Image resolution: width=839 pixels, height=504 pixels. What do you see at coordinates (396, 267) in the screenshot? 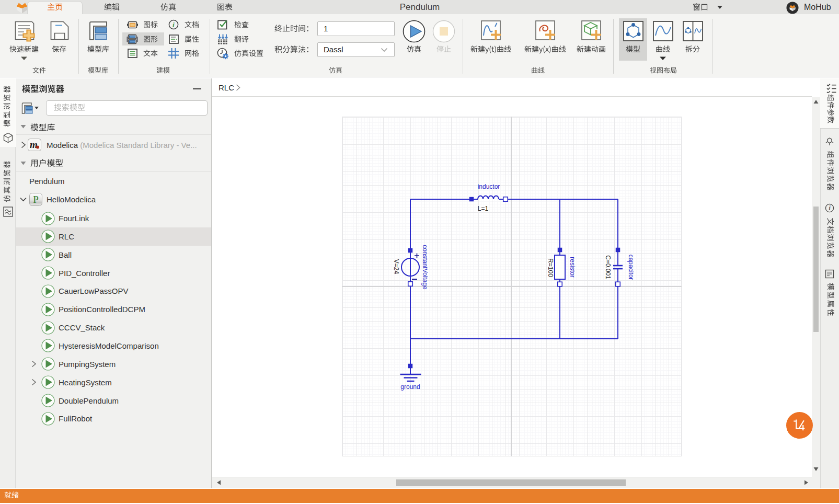
I see `svg-text: V=24` at bounding box center [396, 267].